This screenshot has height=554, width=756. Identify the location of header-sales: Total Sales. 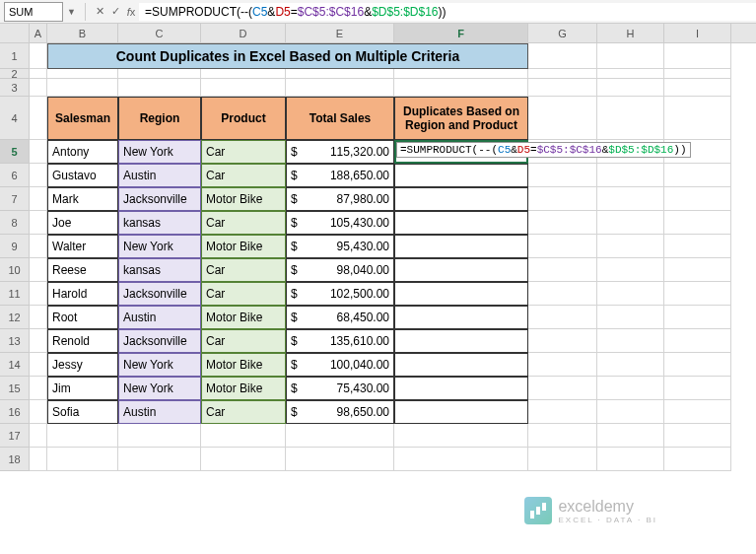
(340, 118).